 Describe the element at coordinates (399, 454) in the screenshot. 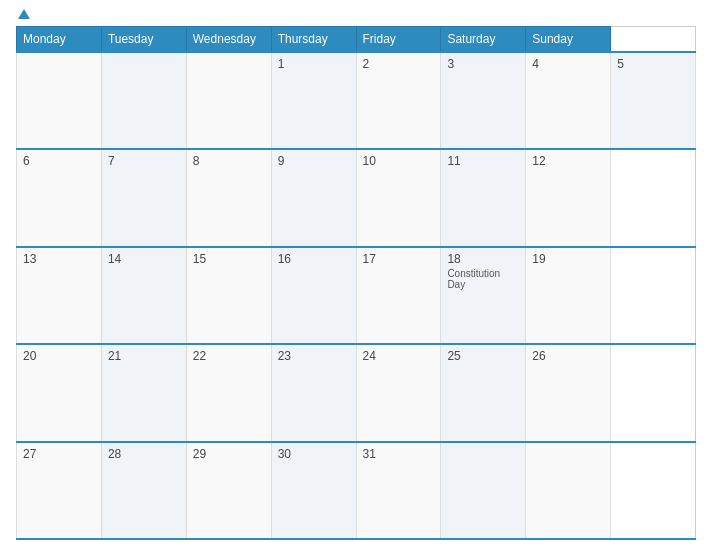

I see `day-number: 31` at that location.